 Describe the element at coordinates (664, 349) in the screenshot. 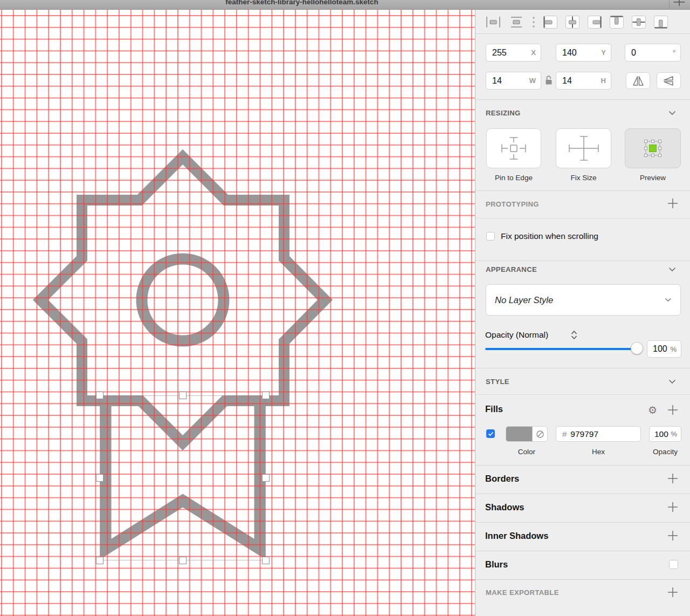

I see `opacity-field: 100 %` at that location.